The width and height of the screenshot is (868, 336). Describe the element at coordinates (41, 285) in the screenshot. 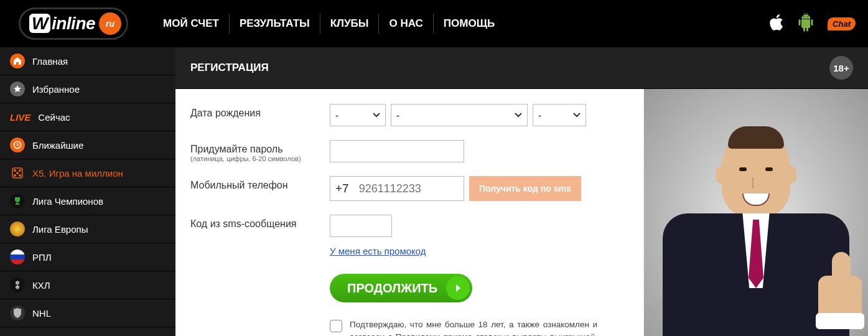

I see `sidebar-item-label: КХЛ` at that location.